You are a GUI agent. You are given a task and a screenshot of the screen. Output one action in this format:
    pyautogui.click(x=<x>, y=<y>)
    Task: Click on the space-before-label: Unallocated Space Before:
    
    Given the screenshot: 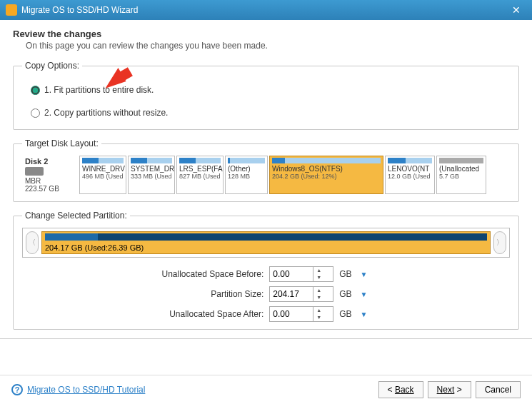 What is the action you would take?
    pyautogui.click(x=213, y=274)
    